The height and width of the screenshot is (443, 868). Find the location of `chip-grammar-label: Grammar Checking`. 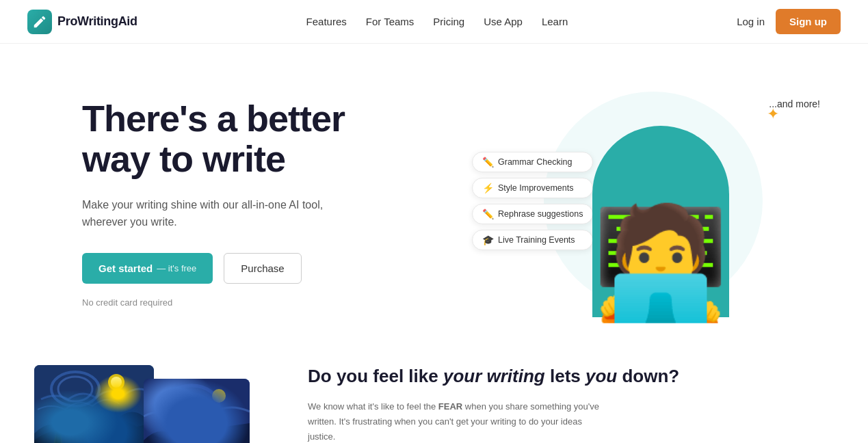

chip-grammar-label: Grammar Checking is located at coordinates (535, 162).